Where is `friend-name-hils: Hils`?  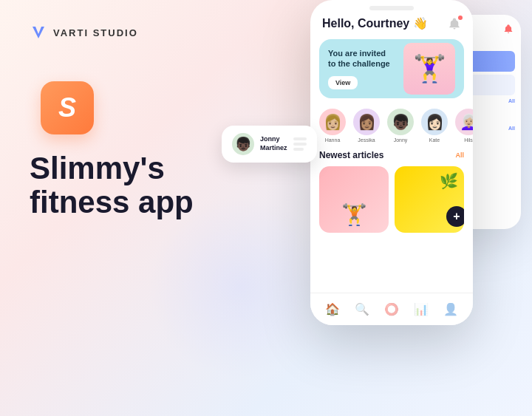
friend-name-hils: Hils is located at coordinates (468, 140).